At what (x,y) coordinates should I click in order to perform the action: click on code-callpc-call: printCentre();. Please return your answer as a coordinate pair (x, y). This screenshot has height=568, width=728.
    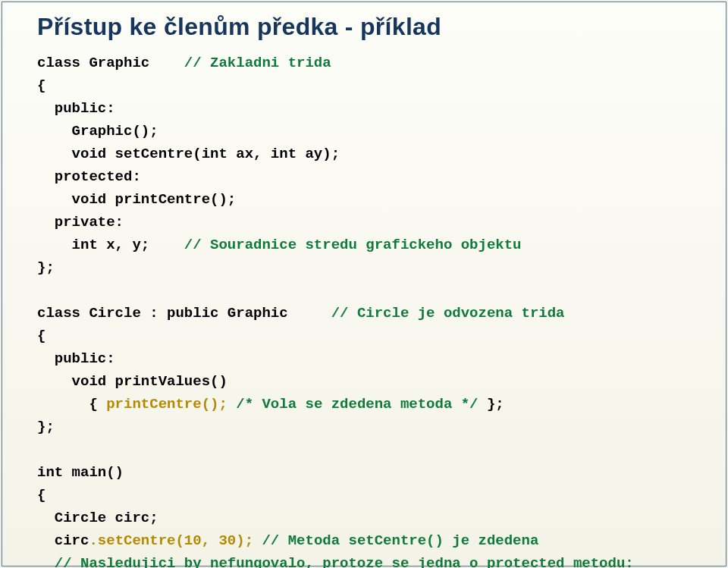
    Looking at the image, I should click on (167, 404).